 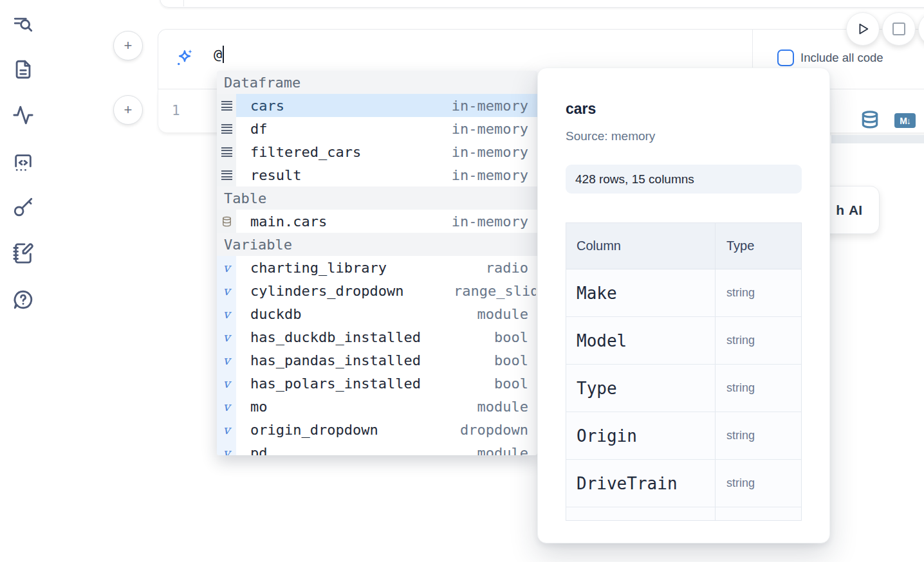 I want to click on column-name: DriveTrain, so click(x=627, y=484).